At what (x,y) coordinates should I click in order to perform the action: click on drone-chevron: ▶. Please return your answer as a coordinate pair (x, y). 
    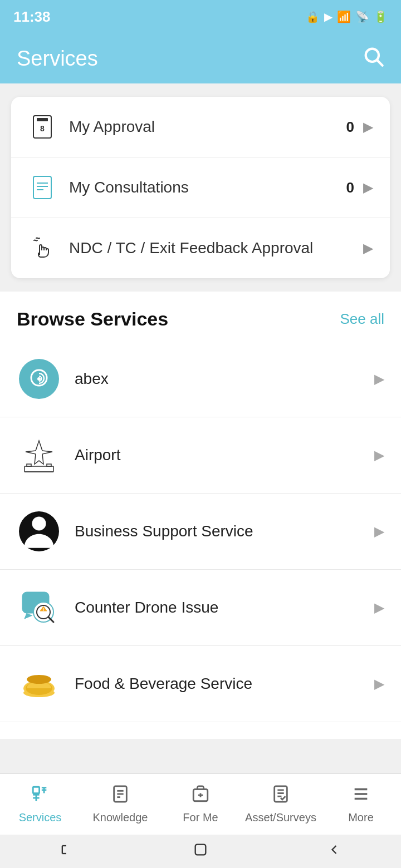
    Looking at the image, I should click on (379, 608).